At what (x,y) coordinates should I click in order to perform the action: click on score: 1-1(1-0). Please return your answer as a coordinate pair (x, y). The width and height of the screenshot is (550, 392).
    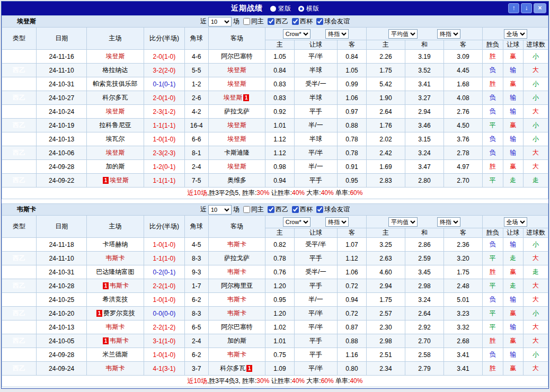
    Looking at the image, I should click on (164, 259).